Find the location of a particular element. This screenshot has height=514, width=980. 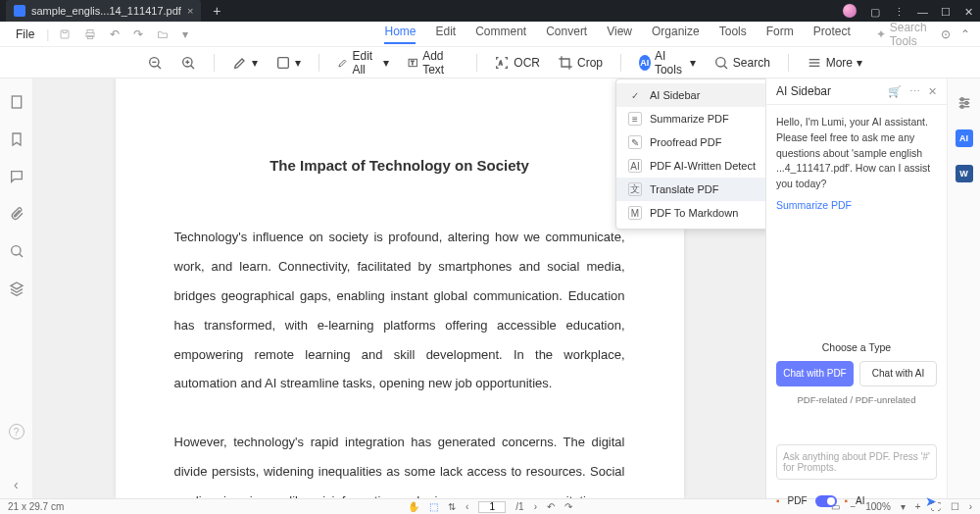

dropdown-item-translate: 文 Translate PDF is located at coordinates (691, 189).